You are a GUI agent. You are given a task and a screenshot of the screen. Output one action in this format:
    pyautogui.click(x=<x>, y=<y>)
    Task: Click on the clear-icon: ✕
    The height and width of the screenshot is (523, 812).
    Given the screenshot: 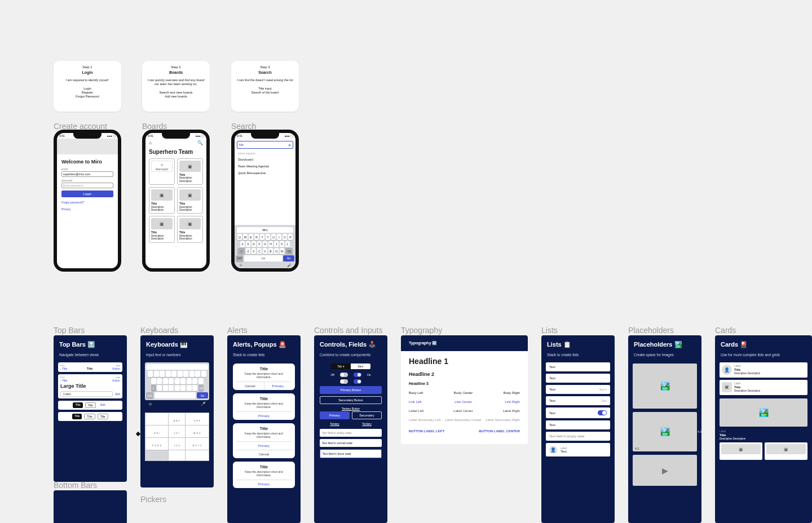 What is the action you would take?
    pyautogui.click(x=290, y=145)
    